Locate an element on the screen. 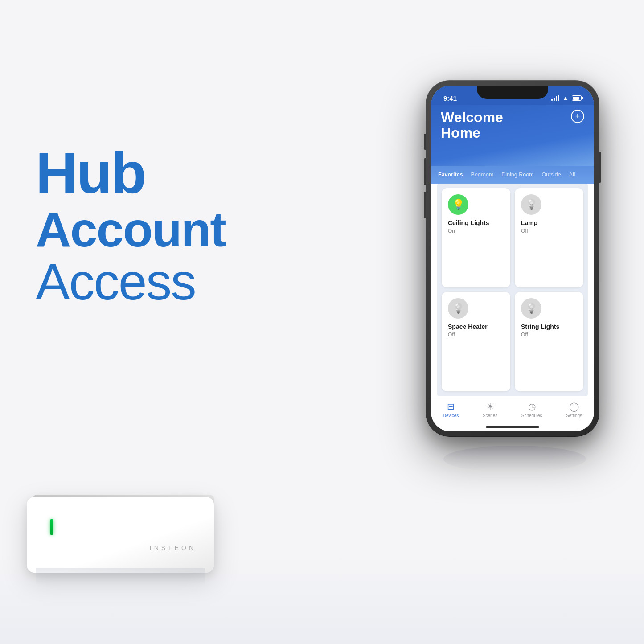  device-card-ceiling-lights: 💡 Ceiling Lights On is located at coordinates (476, 238).